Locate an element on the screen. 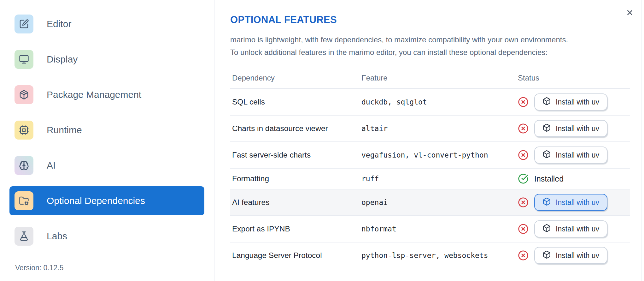 This screenshot has width=644, height=281. dependency-cell: Formatting is located at coordinates (297, 179).